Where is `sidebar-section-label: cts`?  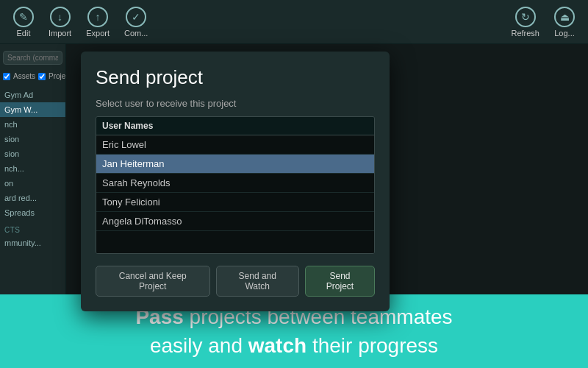 sidebar-section-label: cts is located at coordinates (32, 228).